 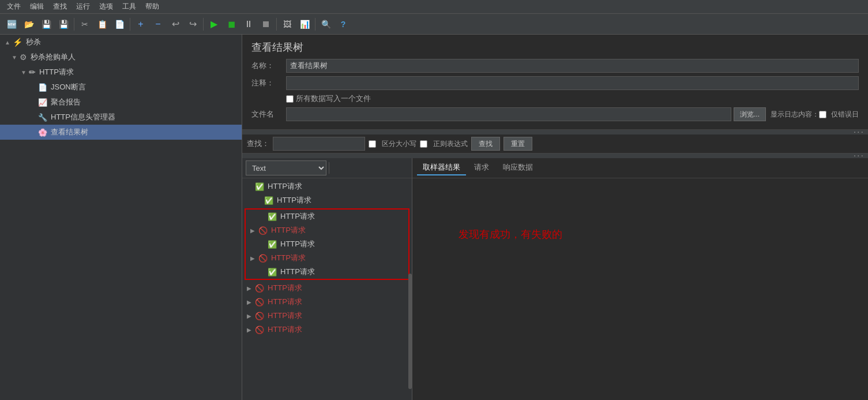 I want to click on tb-cut: ✂, so click(x=85, y=24).